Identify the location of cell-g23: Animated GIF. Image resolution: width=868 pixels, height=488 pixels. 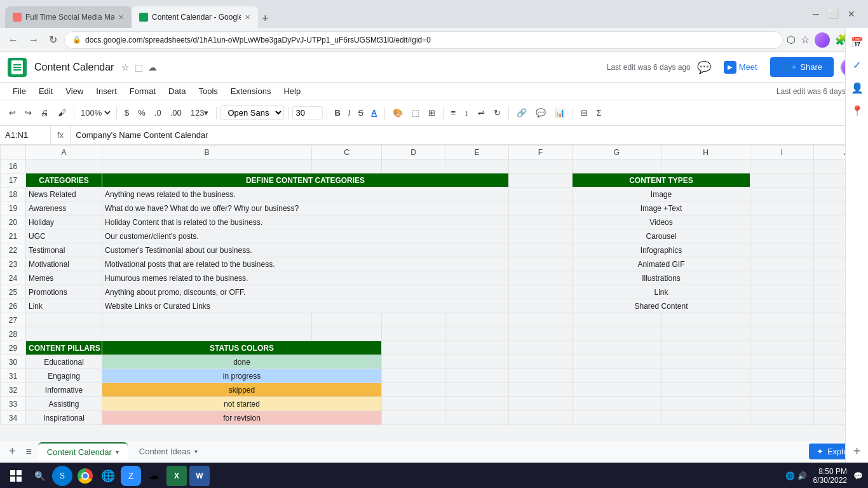
(661, 264).